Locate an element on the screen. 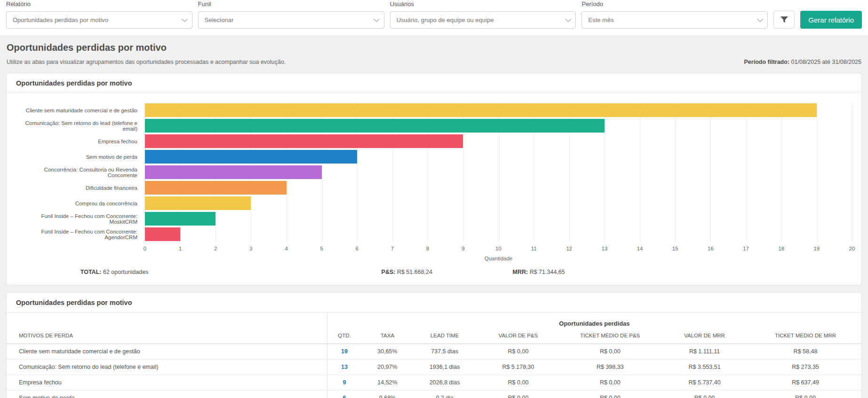  column-header: TAXA is located at coordinates (388, 338).